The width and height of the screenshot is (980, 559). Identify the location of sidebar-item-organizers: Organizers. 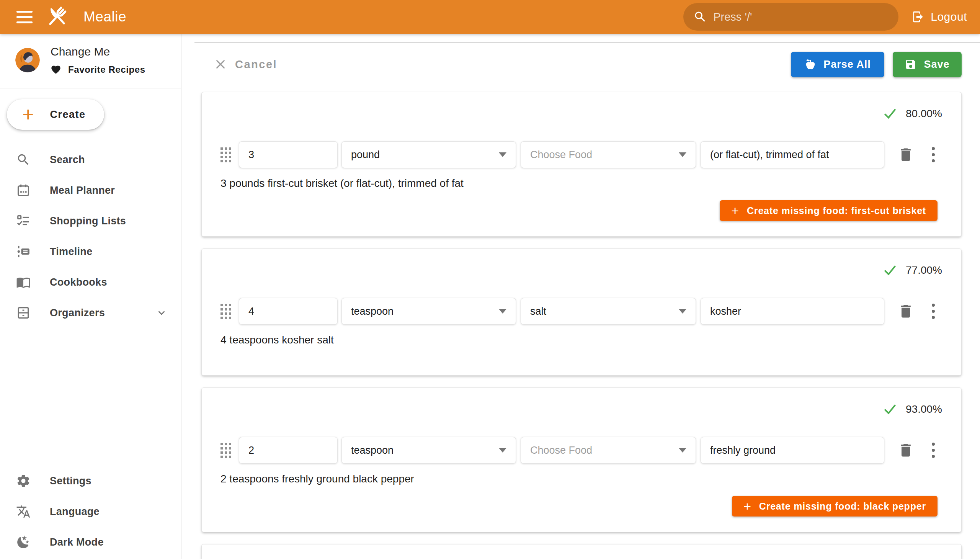
(91, 313).